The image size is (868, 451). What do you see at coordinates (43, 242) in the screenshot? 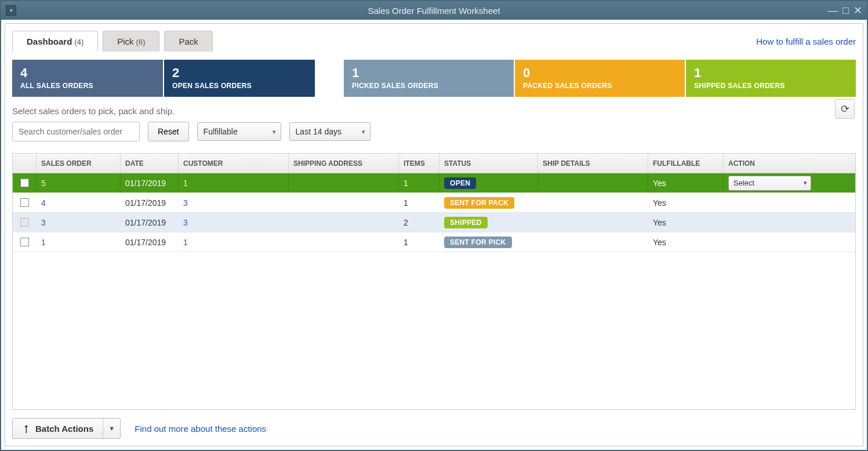
I see `sales-order-link: 1` at bounding box center [43, 242].